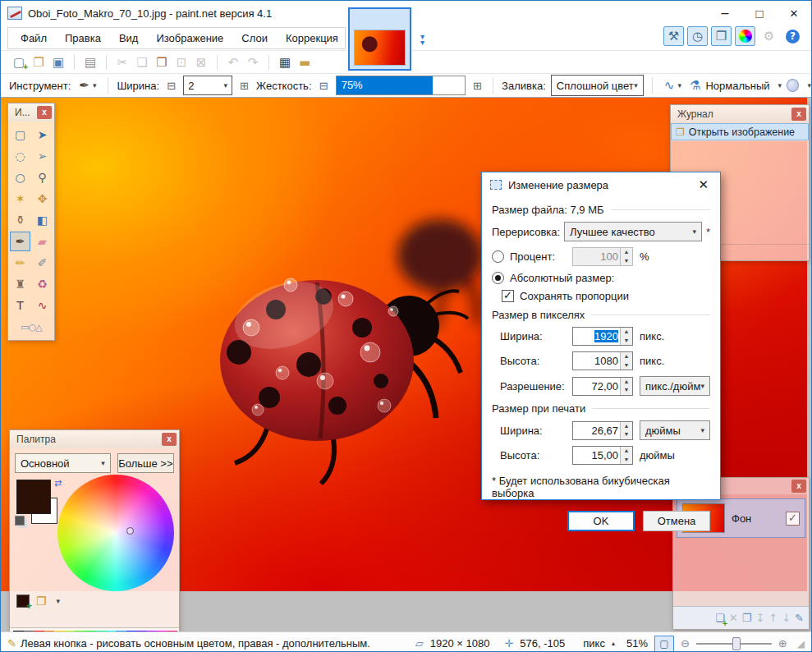  Describe the element at coordinates (793, 519) in the screenshot. I see `layer-visibility-checkbox` at that location.